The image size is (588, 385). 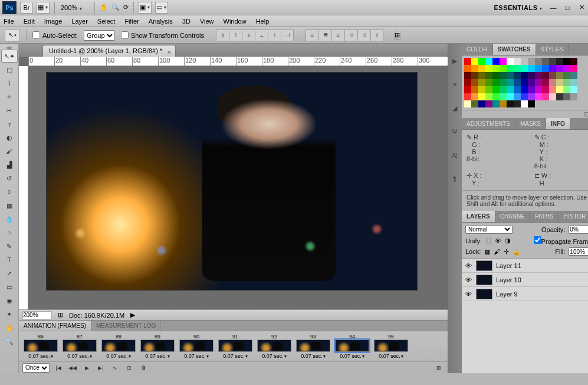 I want to click on menu-file: File, so click(x=9, y=21).